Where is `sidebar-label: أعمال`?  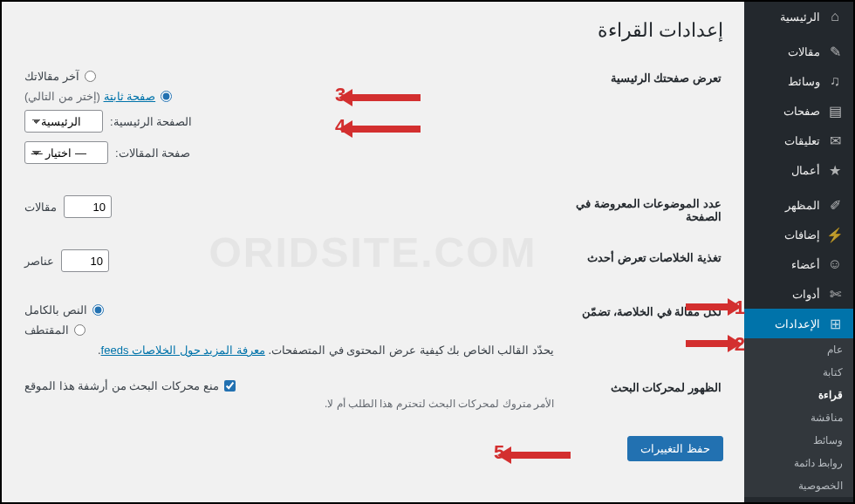
sidebar-label: أعمال is located at coordinates (806, 171).